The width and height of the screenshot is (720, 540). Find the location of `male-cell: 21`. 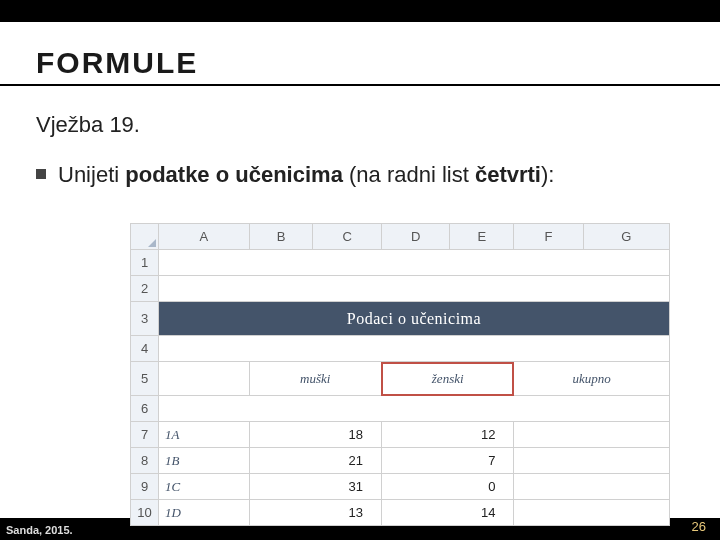

male-cell: 21 is located at coordinates (315, 461).